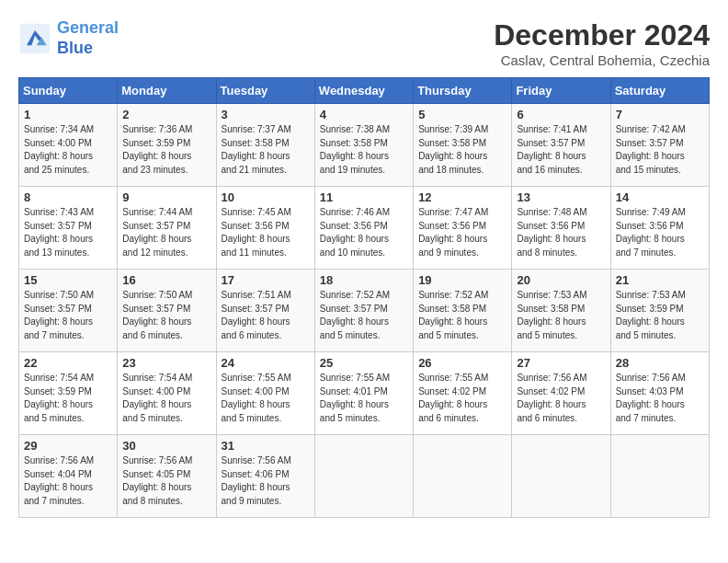  Describe the element at coordinates (265, 394) in the screenshot. I see `calendar-cell: 24Sunrise: 7:55 AM Sunset: 4:00 PM Dayli…` at that location.